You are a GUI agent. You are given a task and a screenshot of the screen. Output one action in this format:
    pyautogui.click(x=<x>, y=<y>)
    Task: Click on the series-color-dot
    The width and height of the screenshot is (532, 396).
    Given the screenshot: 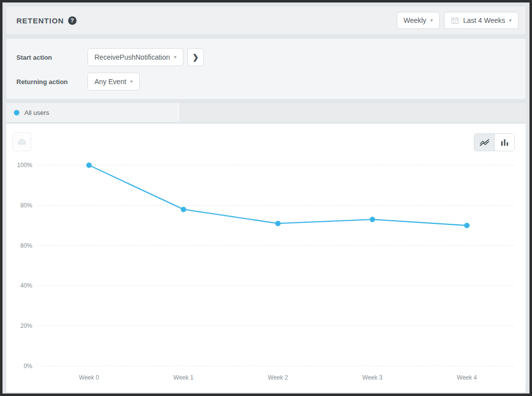 What is the action you would take?
    pyautogui.click(x=17, y=112)
    